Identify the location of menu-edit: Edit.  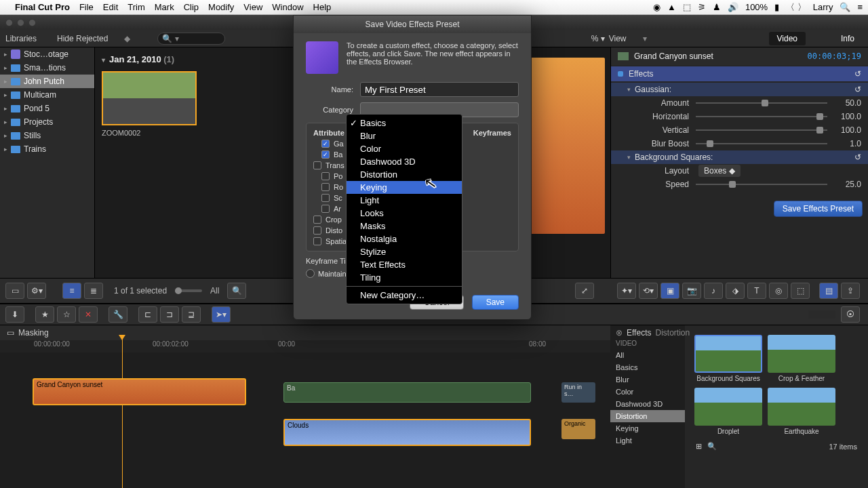
(111, 7).